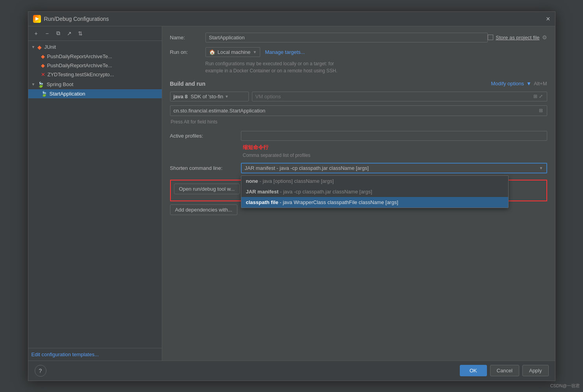 The image size is (583, 392). What do you see at coordinates (80, 33) in the screenshot?
I see `sort-icon: ⇅` at bounding box center [80, 33].